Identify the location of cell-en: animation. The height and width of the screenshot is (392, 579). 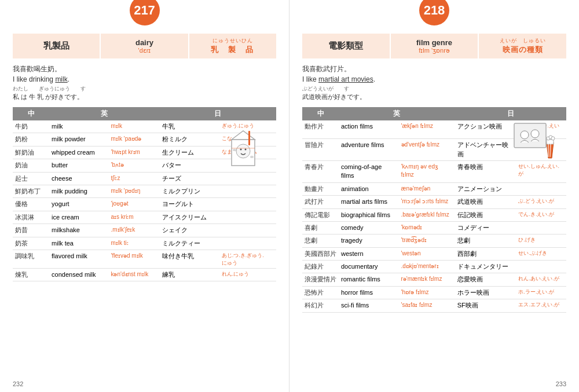
(369, 189).